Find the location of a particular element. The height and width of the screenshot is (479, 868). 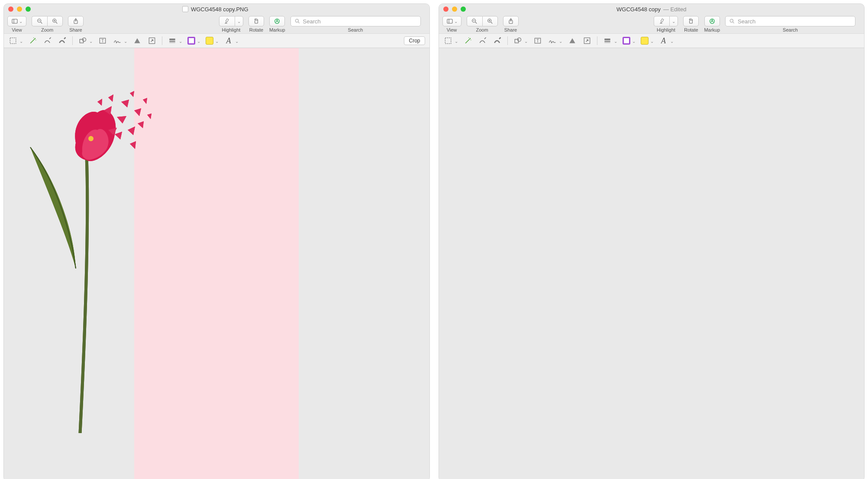

text-tool: T is located at coordinates (538, 41).